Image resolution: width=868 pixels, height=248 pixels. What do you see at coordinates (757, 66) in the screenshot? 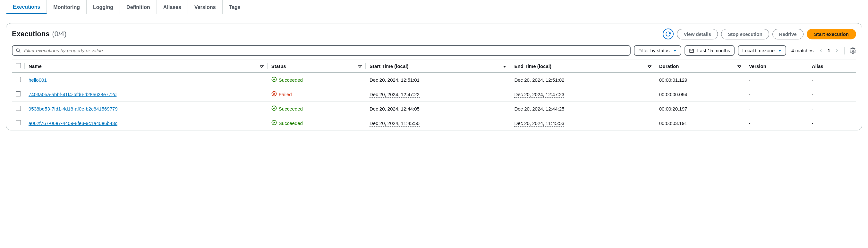
I see `col-header-version-label: Version` at bounding box center [757, 66].